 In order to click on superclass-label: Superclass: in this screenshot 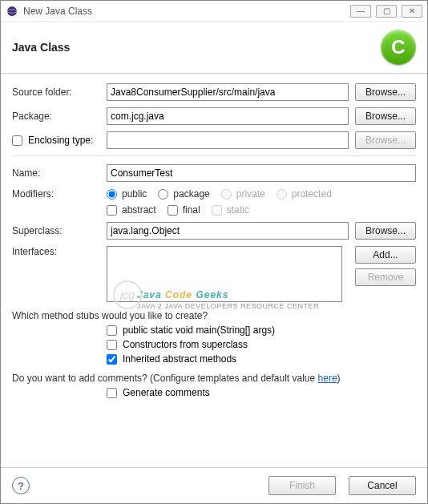, I will do `click(59, 231)`.